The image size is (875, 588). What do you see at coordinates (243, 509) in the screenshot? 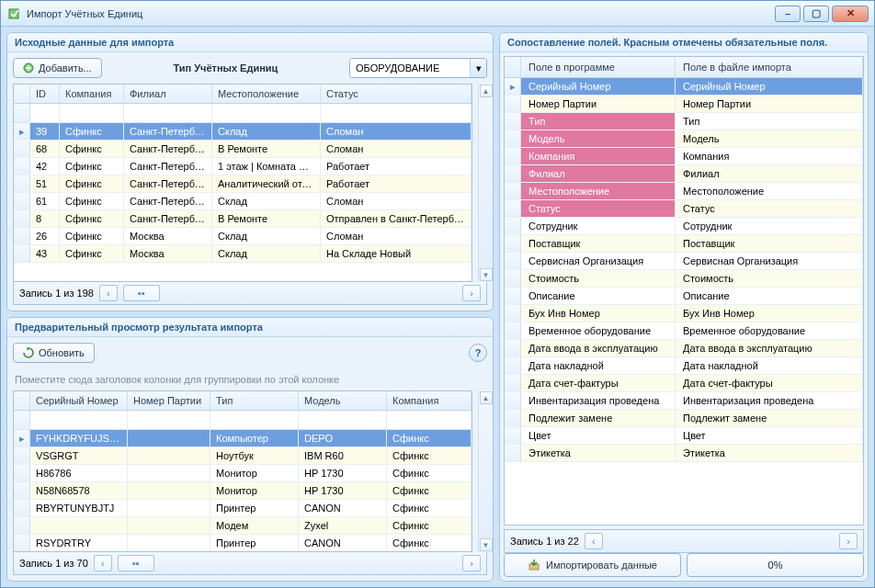
I see `table-row: RBYRTUNYBJTJ Принтер CANON Сфинкс` at bounding box center [243, 509].